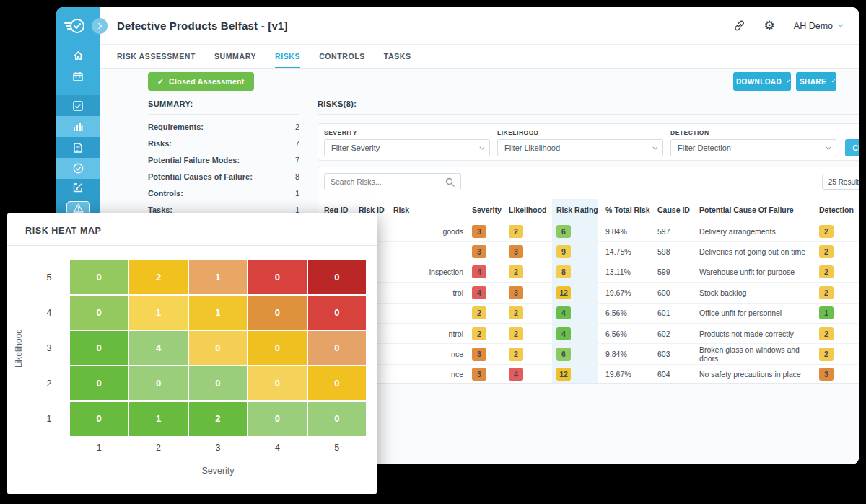 The height and width of the screenshot is (504, 866). Describe the element at coordinates (631, 252) in the screenshot. I see `cell-pct-total-risk: 14.75%` at that location.